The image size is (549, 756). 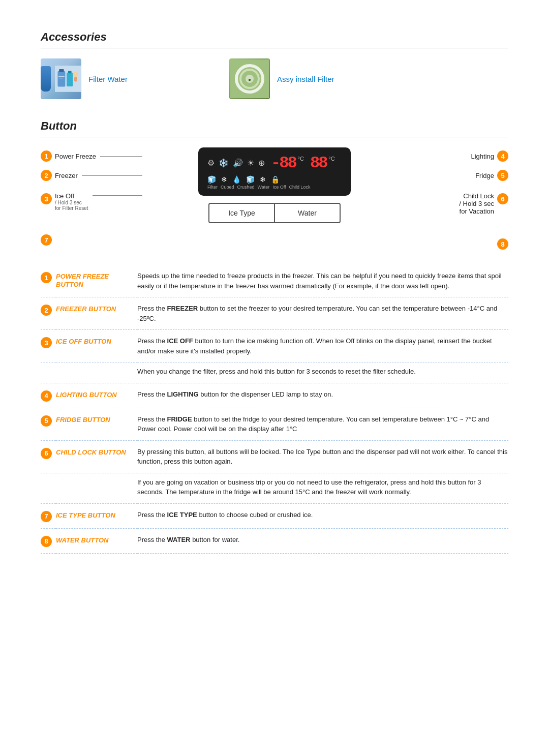 I want to click on desc-label-7: ICE TYPE BUTTON, so click(x=85, y=516).